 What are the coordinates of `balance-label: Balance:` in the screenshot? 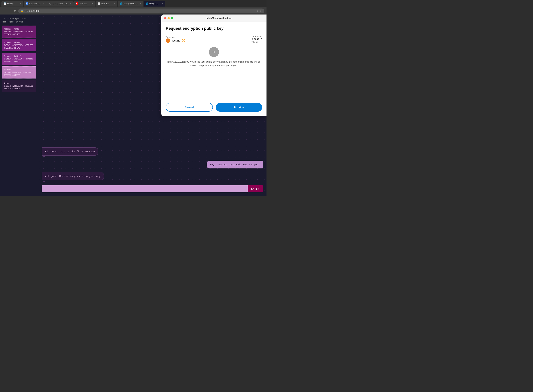 It's located at (256, 37).